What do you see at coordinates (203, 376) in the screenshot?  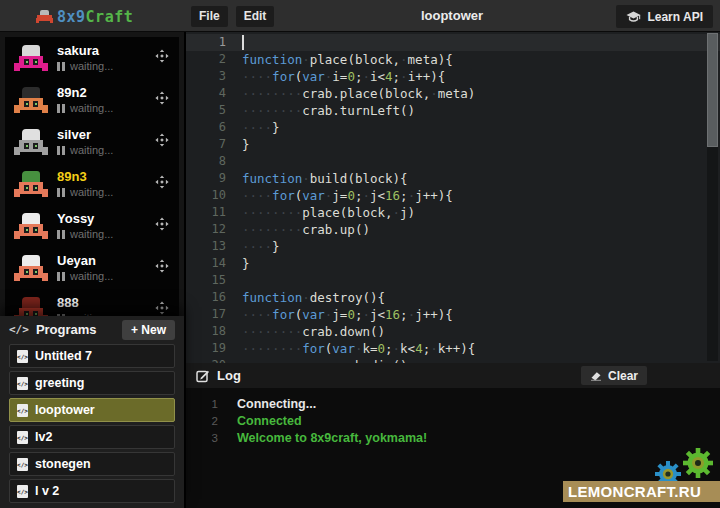 I see `log-write-icon` at bounding box center [203, 376].